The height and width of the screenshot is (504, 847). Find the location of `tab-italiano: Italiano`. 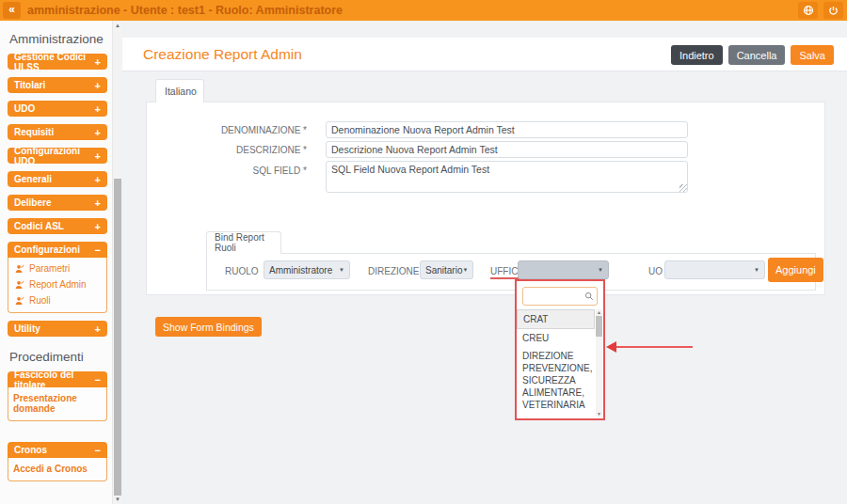

tab-italiano: Italiano is located at coordinates (180, 90).